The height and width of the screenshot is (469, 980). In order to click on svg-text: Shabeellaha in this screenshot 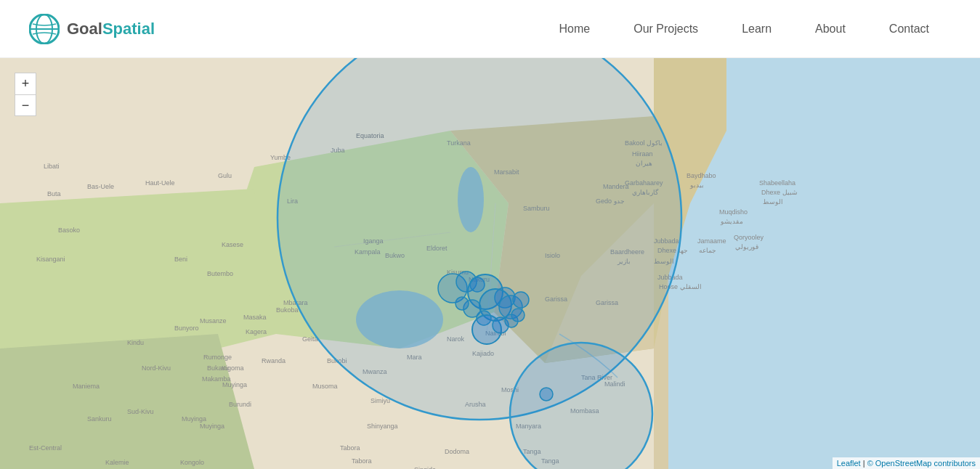, I will do `click(777, 183)`.